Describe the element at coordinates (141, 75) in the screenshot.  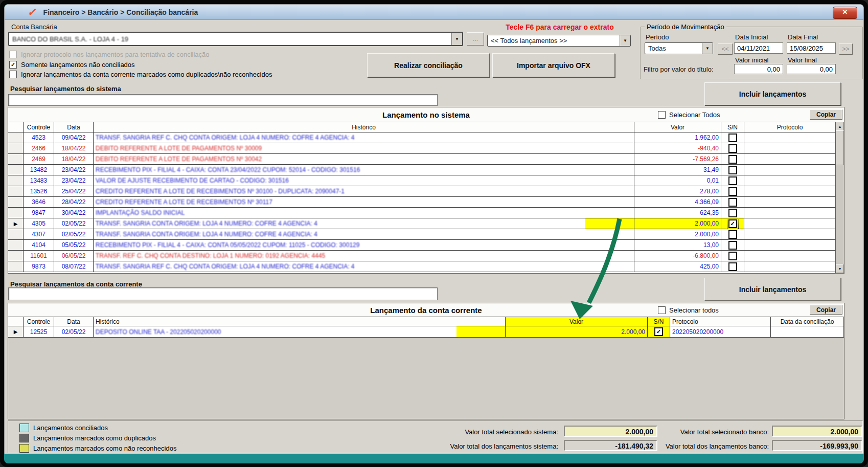
I see `option-ignorar-duplicados: Ignorar lançamentos da conta corrente ma…` at that location.